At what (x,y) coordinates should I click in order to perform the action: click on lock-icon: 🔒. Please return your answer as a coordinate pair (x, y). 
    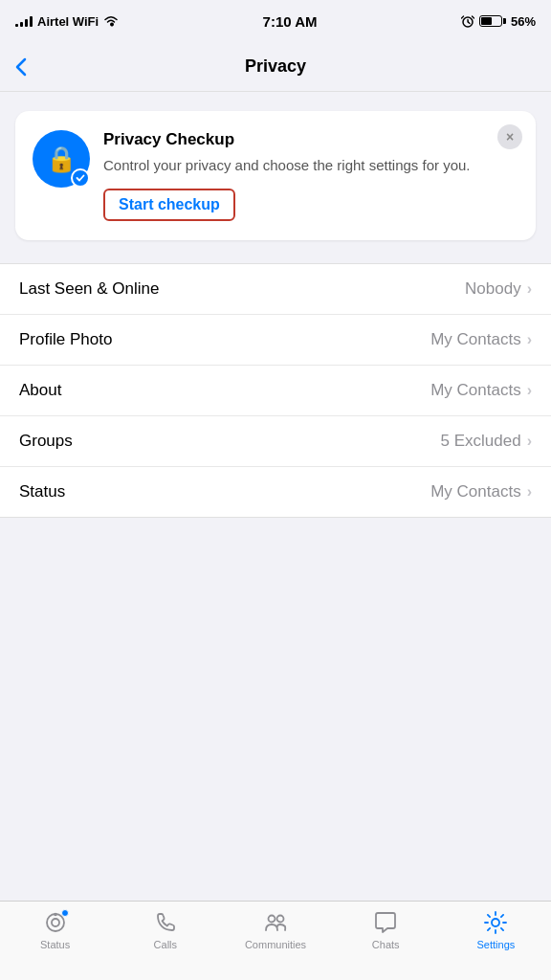
    Looking at the image, I should click on (61, 159).